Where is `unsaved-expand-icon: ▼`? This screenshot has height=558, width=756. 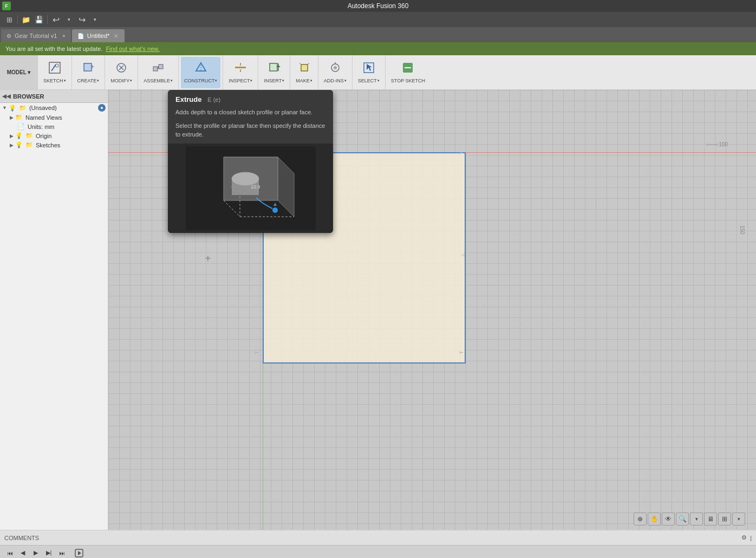
unsaved-expand-icon: ▼ is located at coordinates (4, 108).